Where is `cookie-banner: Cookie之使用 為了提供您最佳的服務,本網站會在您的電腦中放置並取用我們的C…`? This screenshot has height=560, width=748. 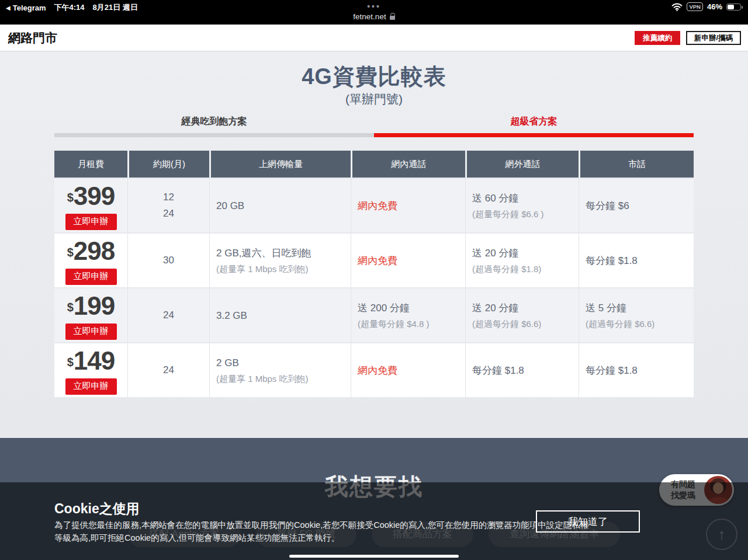
cookie-banner: Cookie之使用 為了提供您最佳的服務,本網站會在您的電腦中放置並取用我們的C… is located at coordinates (374, 521).